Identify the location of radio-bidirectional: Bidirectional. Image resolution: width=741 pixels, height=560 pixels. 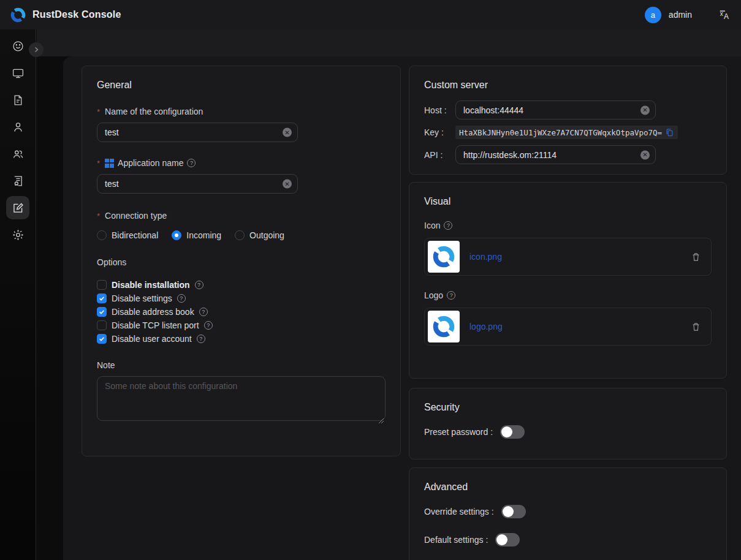
(127, 235).